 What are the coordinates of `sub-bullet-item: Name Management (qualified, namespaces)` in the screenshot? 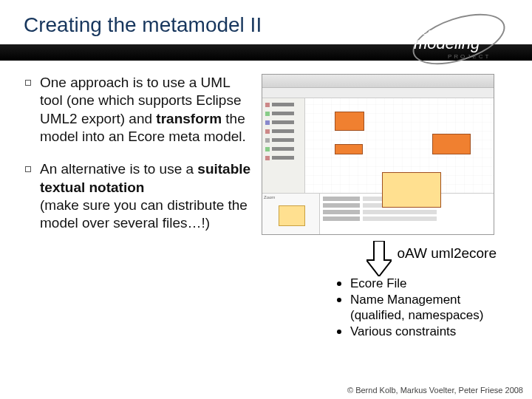 It's located at (410, 307).